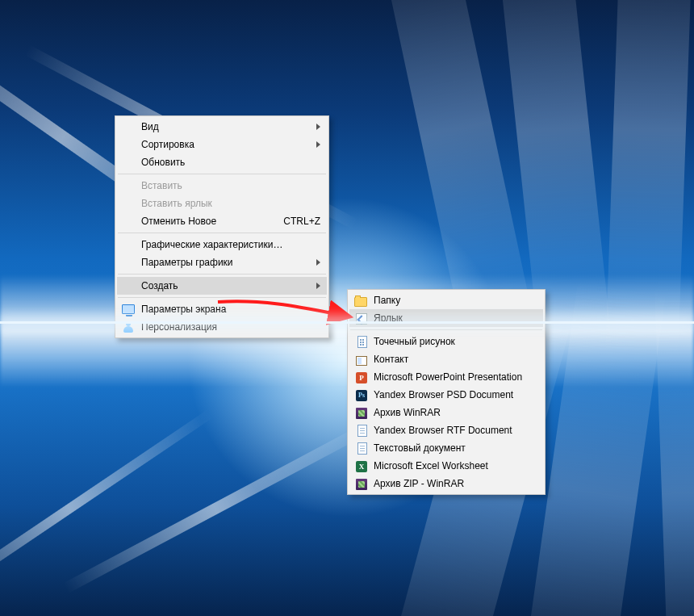 The image size is (694, 616). What do you see at coordinates (222, 162) in the screenshot?
I see `menu-item-refresh: Обновить` at bounding box center [222, 162].